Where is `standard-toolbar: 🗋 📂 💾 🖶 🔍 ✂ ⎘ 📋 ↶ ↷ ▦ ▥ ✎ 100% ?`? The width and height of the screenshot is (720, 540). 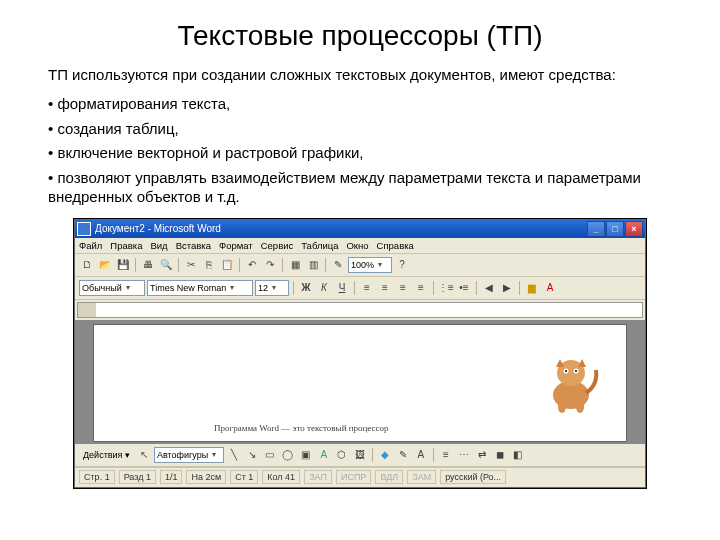
standard-toolbar: 🗋 📂 💾 🖶 🔍 ✂ ⎘ 📋 ↶ ↷ ▦ ▥ ✎ 100% ? is located at coordinates (360, 266).